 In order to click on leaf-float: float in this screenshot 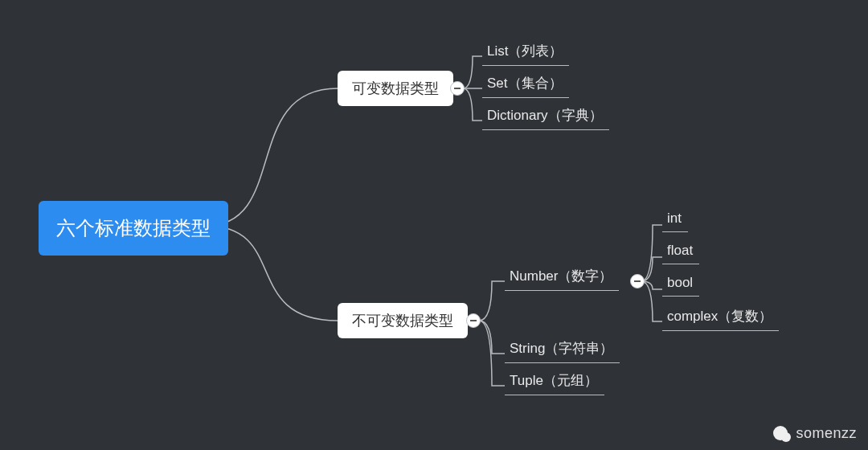, I will do `click(681, 252)`.